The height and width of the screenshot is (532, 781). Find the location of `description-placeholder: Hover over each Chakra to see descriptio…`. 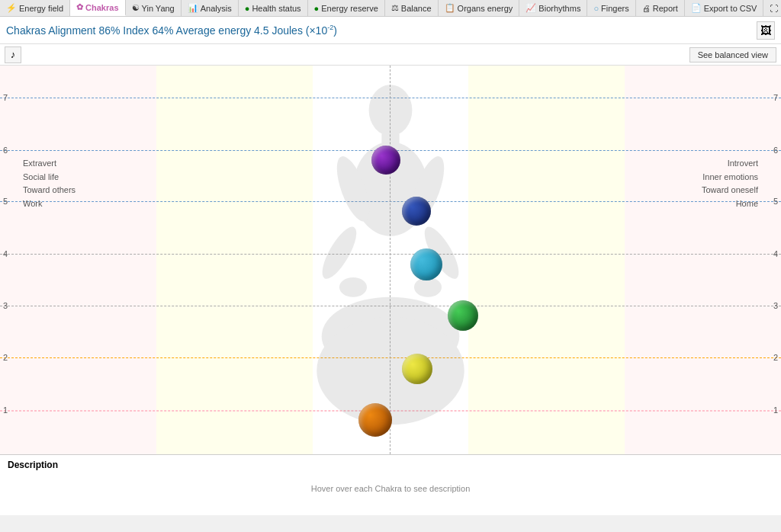

description-placeholder: Hover over each Chakra to see descriptio… is located at coordinates (390, 489).